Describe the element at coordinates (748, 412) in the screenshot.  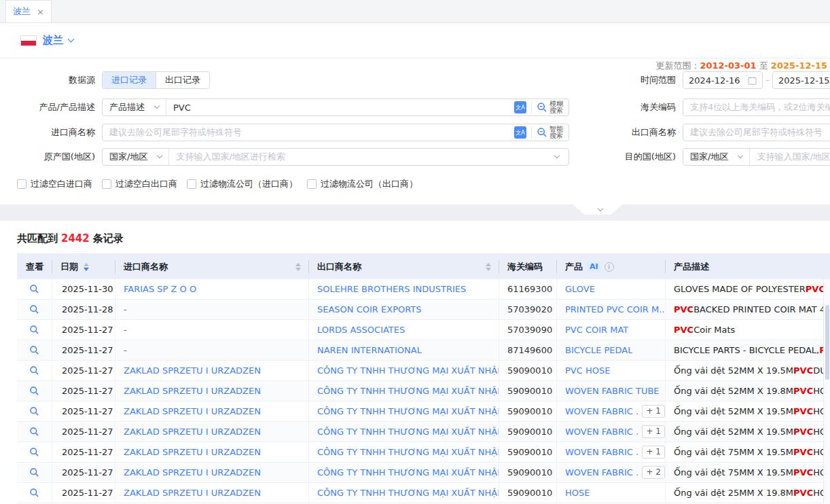
I see `description-cell: Ống vải dệt 52MM X 19.5M PVC HOS...` at that location.